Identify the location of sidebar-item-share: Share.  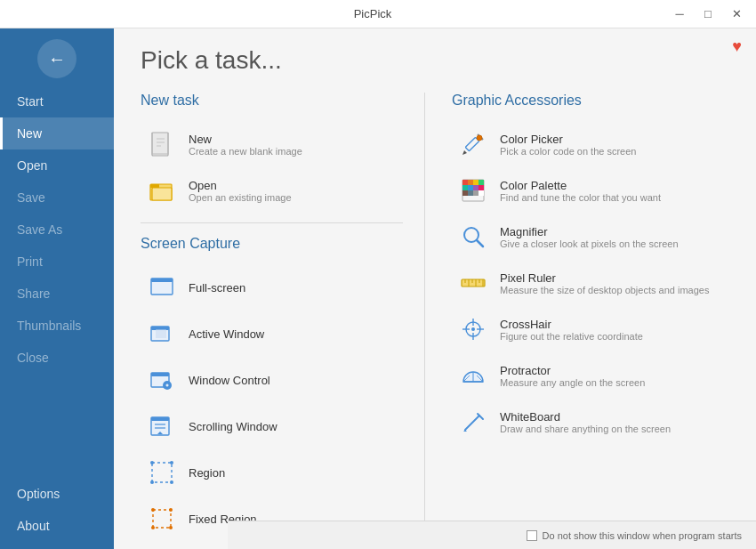
(57, 294).